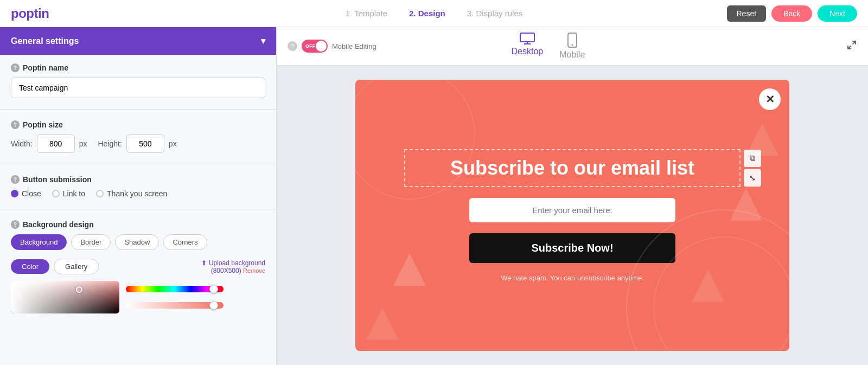 Image resolution: width=868 pixels, height=365 pixels. What do you see at coordinates (137, 194) in the screenshot?
I see `radio-thankyou-label: Thank you screen` at bounding box center [137, 194].